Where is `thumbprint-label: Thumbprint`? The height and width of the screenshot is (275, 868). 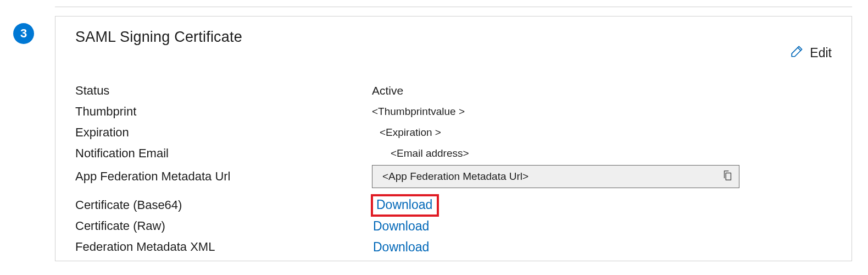 thumbprint-label: Thumbprint is located at coordinates (224, 112).